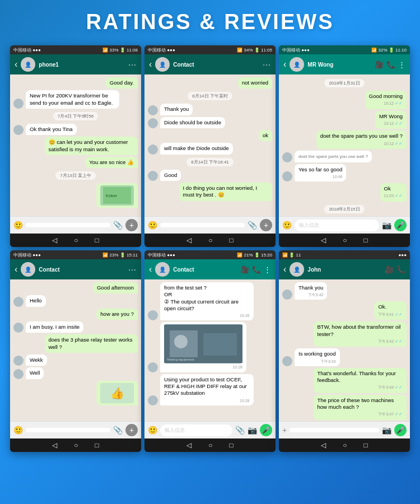 The image size is (420, 504). I want to click on message-row: Ok thank you Tina, so click(76, 129).